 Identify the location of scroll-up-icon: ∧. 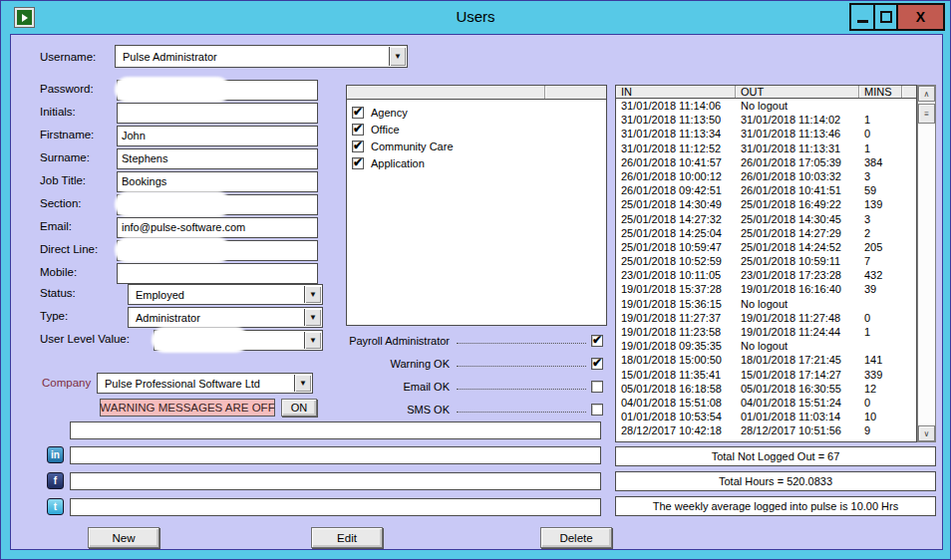
(927, 94).